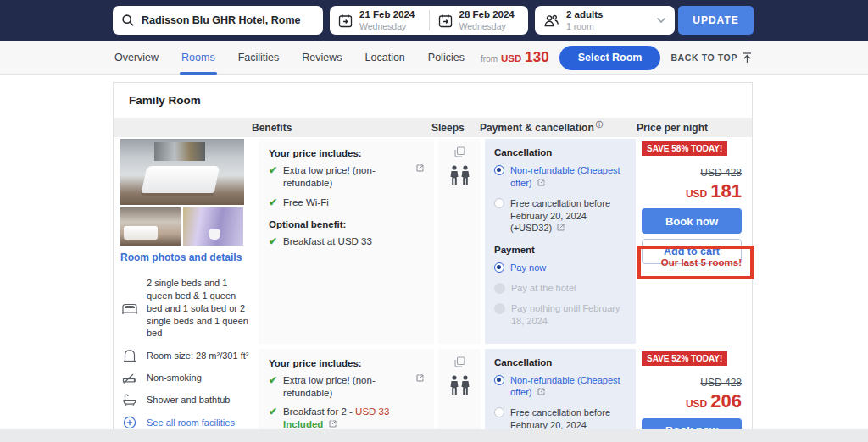  I want to click on radio-label: Pay now, so click(528, 268).